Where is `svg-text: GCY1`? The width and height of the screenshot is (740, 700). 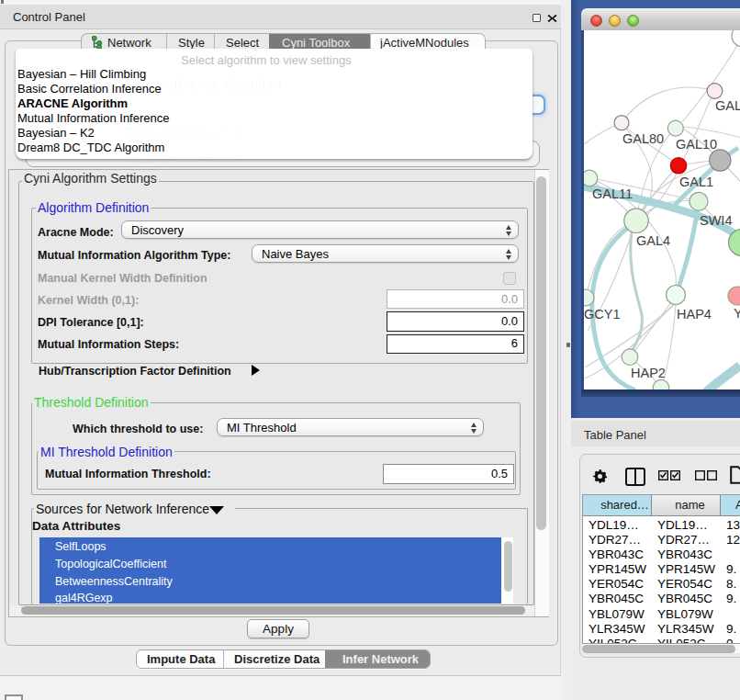
svg-text: GCY1 is located at coordinates (602, 314).